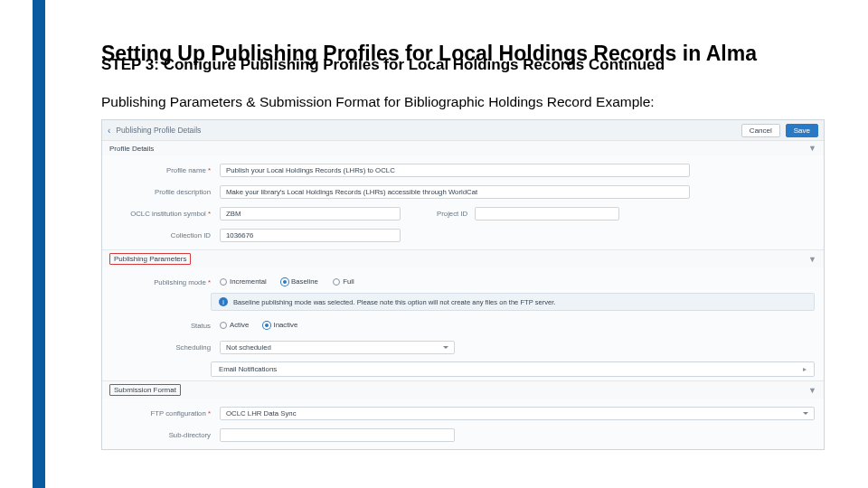 This screenshot has height=488, width=868. I want to click on page-header: ‹ Publishing Profile Details Cancel Save, so click(463, 130).